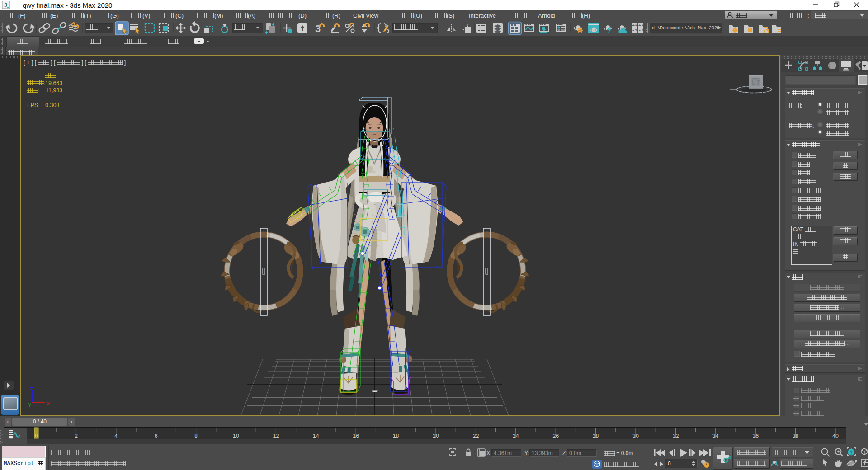 The height and width of the screenshot is (470, 868). I want to click on svg-text: 4, so click(116, 436).